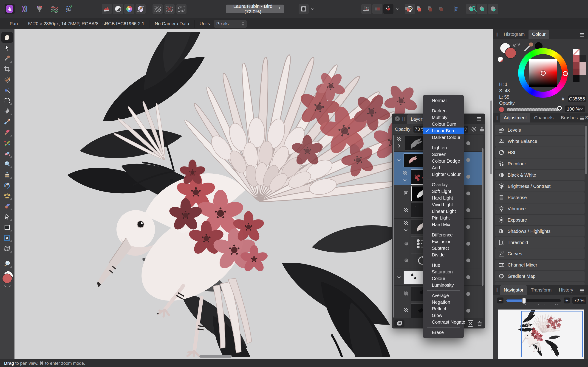 This screenshot has width=588, height=367. I want to click on flood-fill-tool, so click(7, 111).